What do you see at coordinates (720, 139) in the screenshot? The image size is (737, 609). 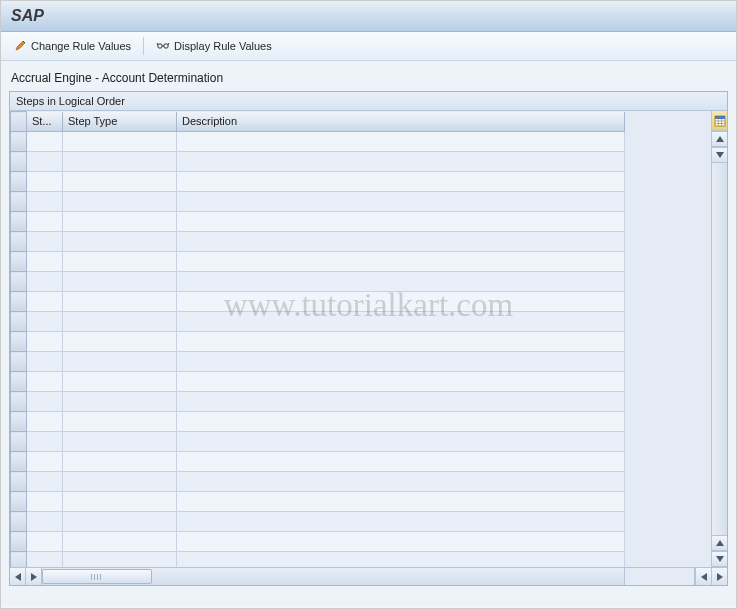 I see `scroll-up-button` at bounding box center [720, 139].